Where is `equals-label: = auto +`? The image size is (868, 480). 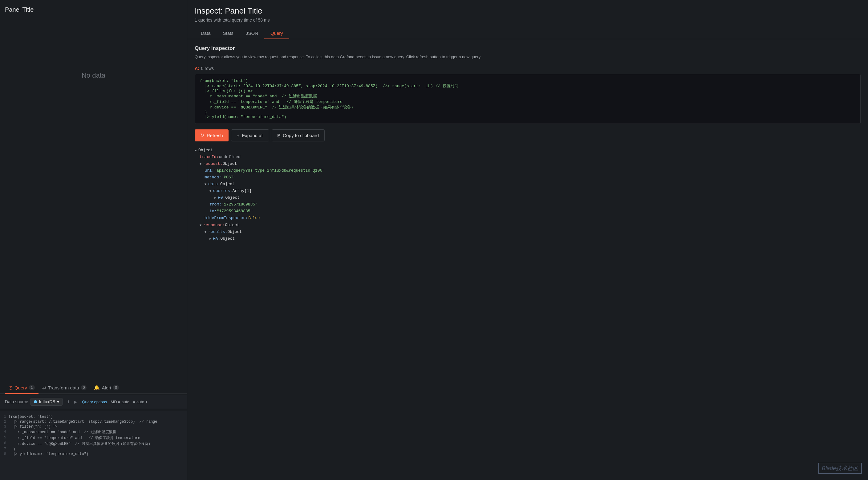
equals-label: = auto + is located at coordinates (141, 402).